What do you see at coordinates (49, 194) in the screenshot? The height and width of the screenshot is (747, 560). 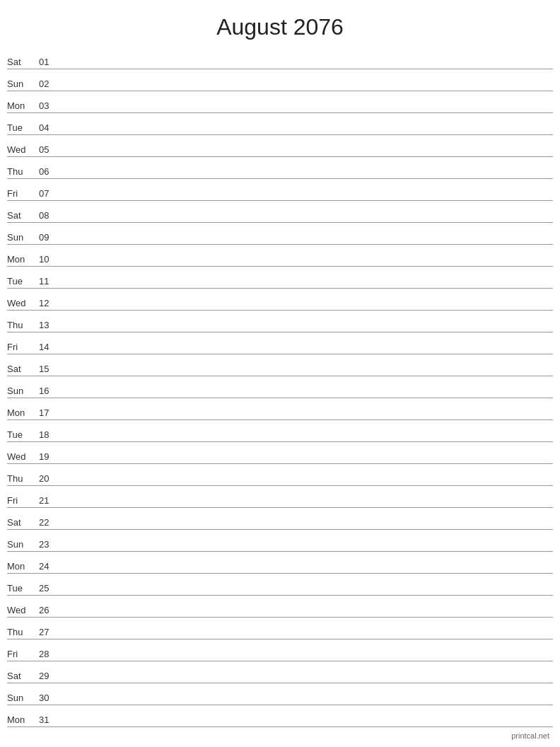 I see `day-number: 07` at bounding box center [49, 194].